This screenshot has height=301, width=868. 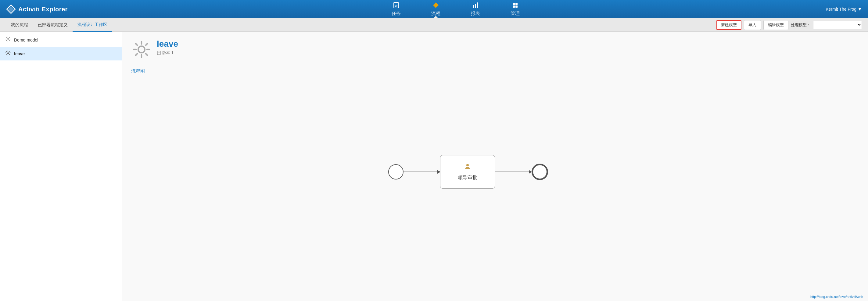 What do you see at coordinates (11, 9) in the screenshot?
I see `logo-icon` at bounding box center [11, 9].